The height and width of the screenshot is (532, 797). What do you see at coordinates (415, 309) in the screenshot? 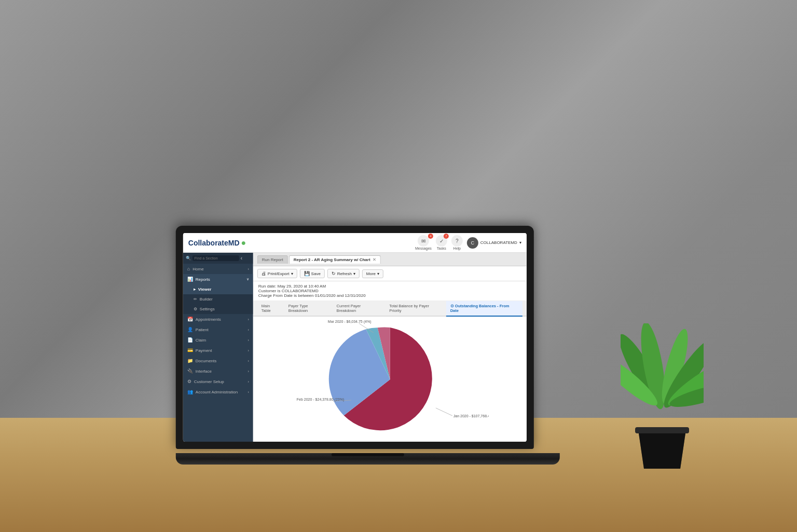
I see `tab-total-balance: Total Balance by Payer Priority` at bounding box center [415, 309].